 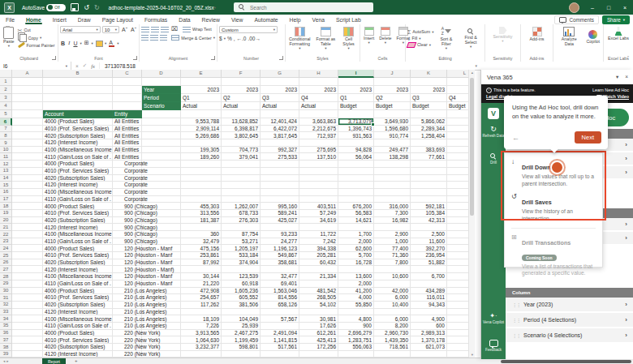 I want to click on cell: 56,064, so click(x=356, y=157).